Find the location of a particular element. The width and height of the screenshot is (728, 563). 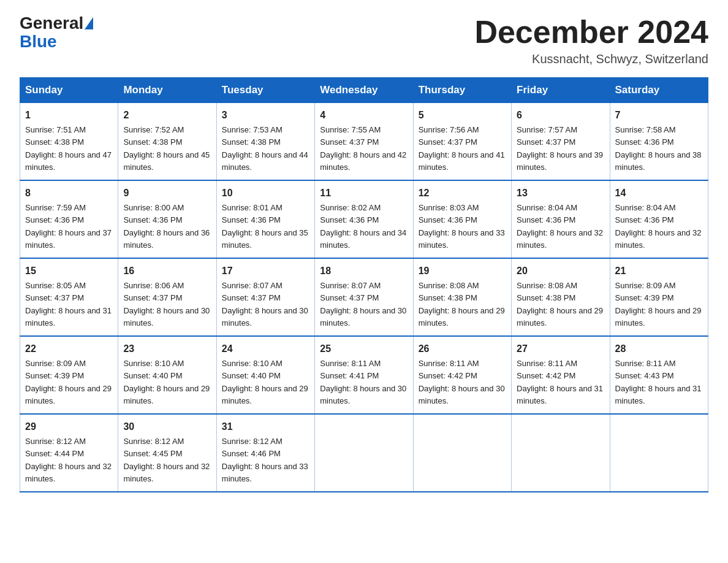

day-number: 24 is located at coordinates (266, 349).